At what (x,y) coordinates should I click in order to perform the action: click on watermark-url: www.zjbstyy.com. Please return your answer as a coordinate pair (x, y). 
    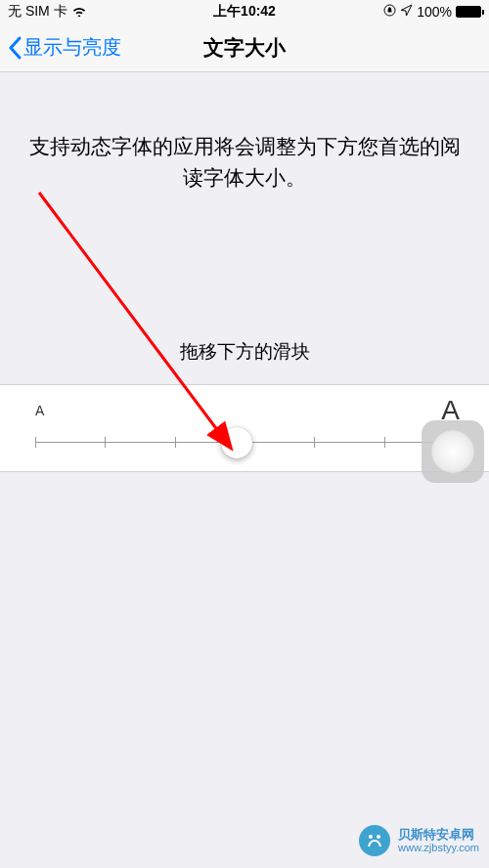
    Looking at the image, I should click on (438, 848).